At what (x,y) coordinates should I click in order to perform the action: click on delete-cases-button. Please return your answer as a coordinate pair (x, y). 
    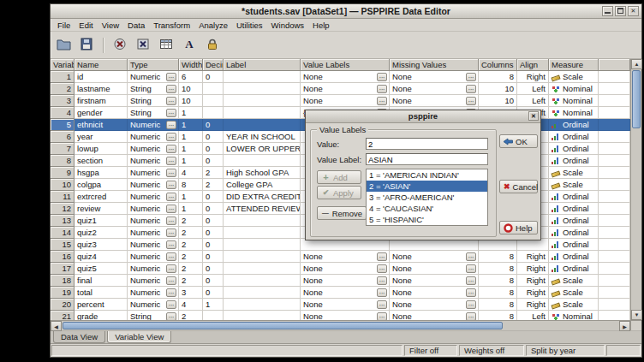
    Looking at the image, I should click on (120, 45).